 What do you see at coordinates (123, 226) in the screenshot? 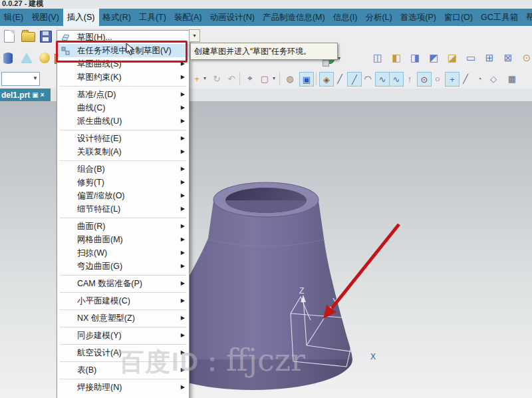
I see `menu-item-surface: 曲面(R) ▶` at bounding box center [123, 226].